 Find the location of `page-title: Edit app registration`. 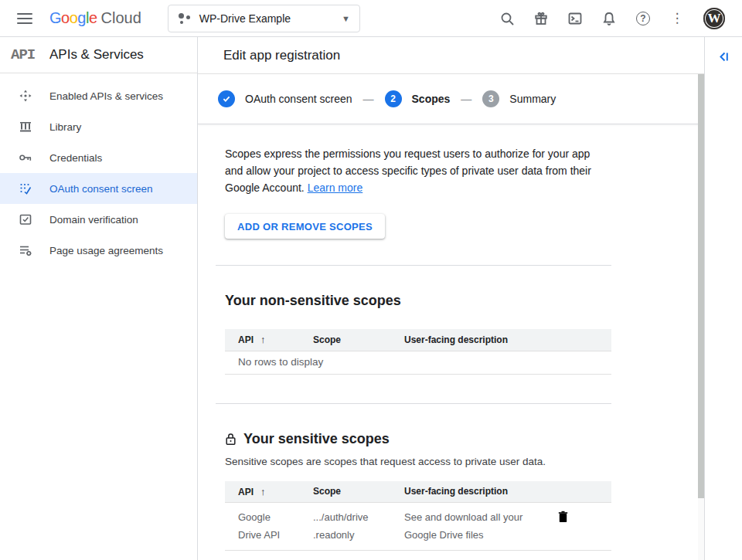

page-title: Edit app registration is located at coordinates (281, 56).